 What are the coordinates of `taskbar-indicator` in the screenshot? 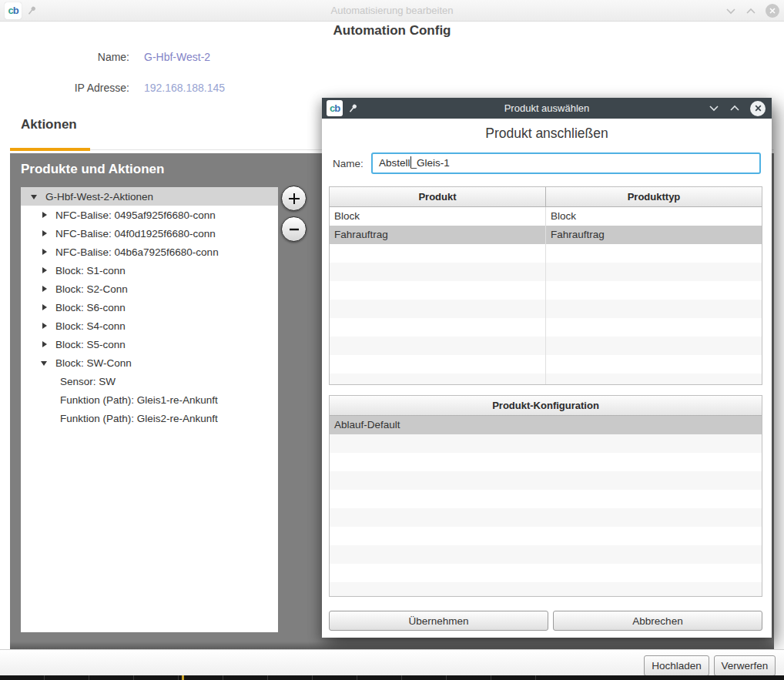 It's located at (183, 678).